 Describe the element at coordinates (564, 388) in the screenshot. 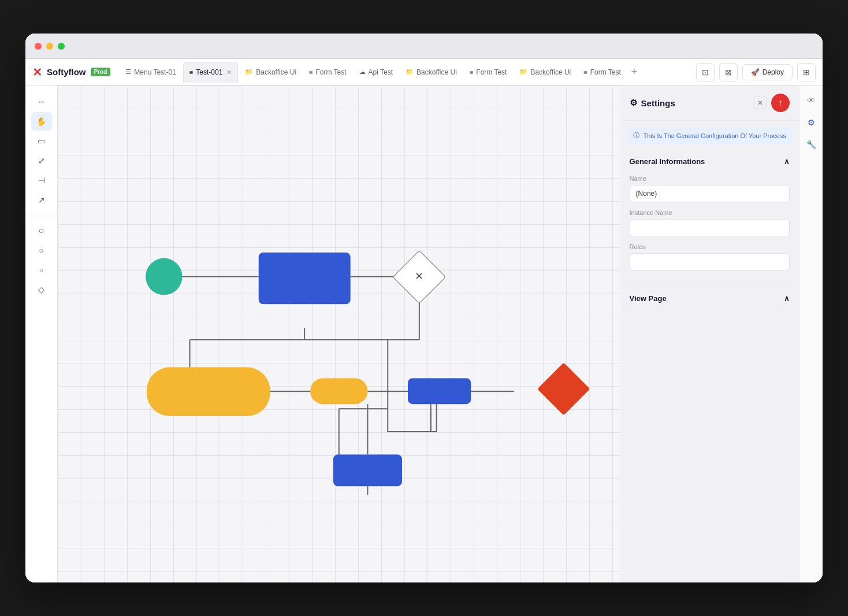

I see `orange-diamond` at that location.